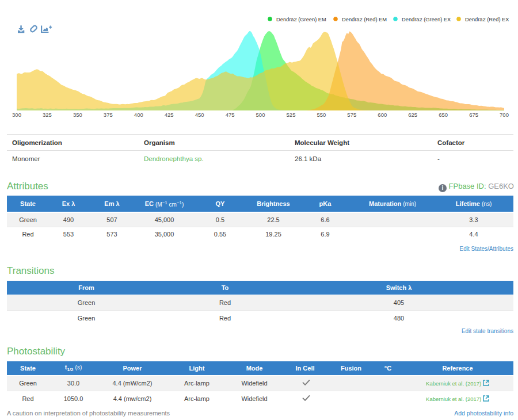 The width and height of the screenshot is (518, 420). Describe the element at coordinates (261, 115) in the screenshot. I see `svg-text: 500` at that location.